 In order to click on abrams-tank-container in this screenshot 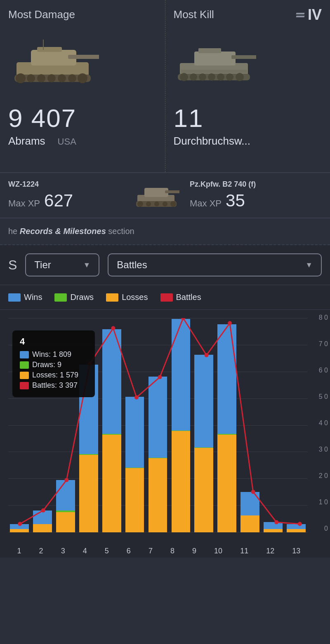, I will do `click(82, 62)`.